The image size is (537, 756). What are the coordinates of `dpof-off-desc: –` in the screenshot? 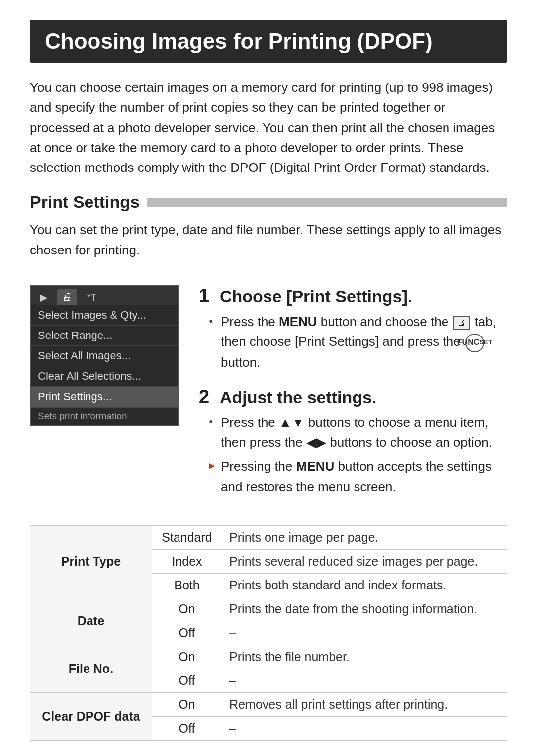 It's located at (365, 728).